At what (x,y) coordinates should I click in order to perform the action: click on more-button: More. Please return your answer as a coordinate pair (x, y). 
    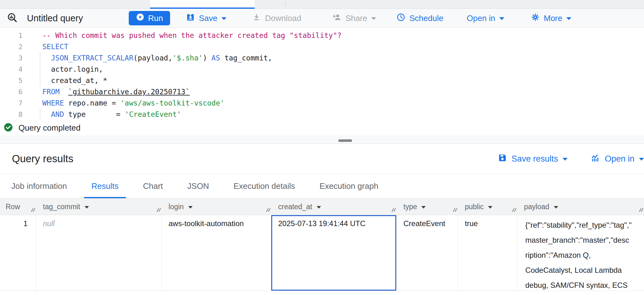
    Looking at the image, I should click on (551, 18).